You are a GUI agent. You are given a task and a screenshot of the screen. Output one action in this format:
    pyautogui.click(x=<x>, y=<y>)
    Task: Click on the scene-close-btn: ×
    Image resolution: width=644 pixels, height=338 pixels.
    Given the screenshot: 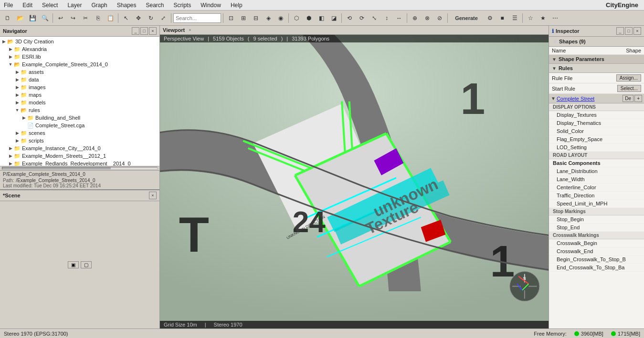 What is the action you would take?
    pyautogui.click(x=153, y=195)
    